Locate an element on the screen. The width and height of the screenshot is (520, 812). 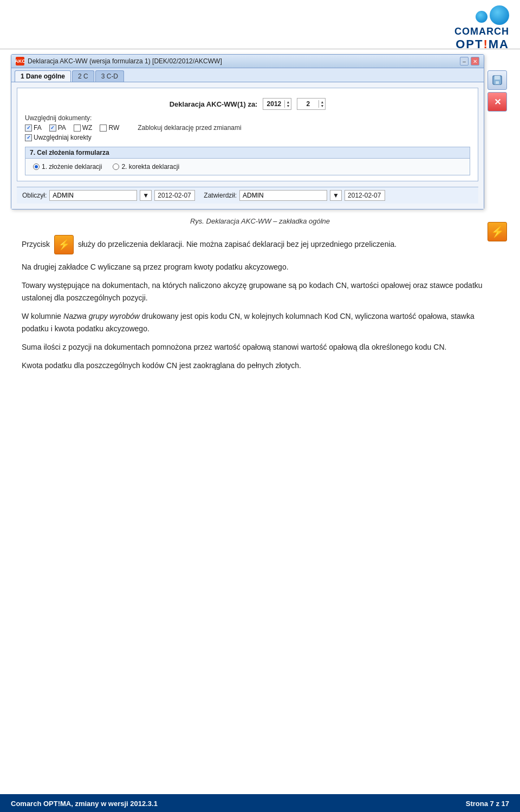
dialog-title-text: Deklaracja AKC-WW (wersja formularza 1) … is located at coordinates (125, 61).